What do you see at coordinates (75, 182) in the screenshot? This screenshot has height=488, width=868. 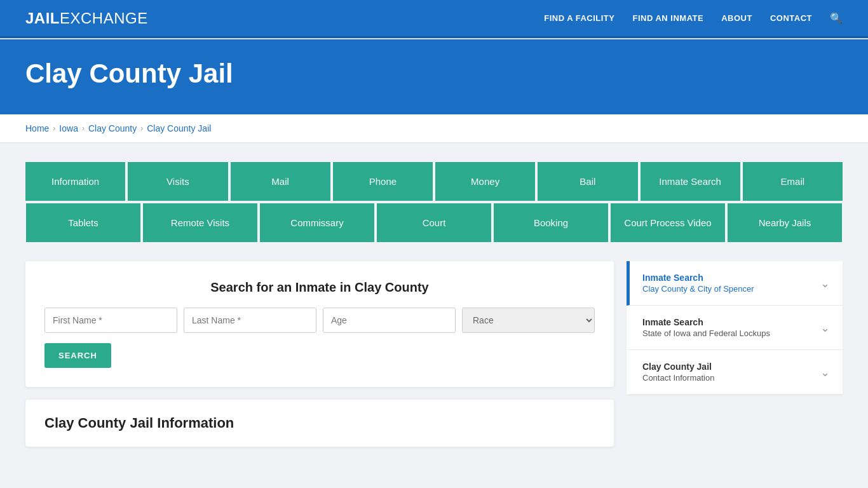 I see `btn-information: Information` at bounding box center [75, 182].